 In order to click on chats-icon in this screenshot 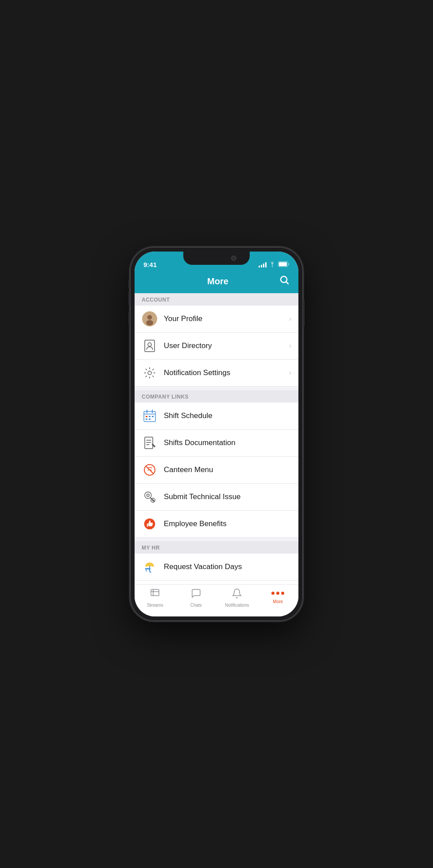, I will do `click(196, 595)`.